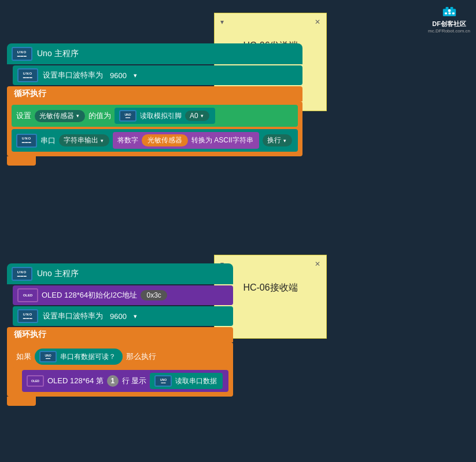 The width and height of the screenshot is (476, 462). I want to click on setup-baud-bottom: UNO ▬▬▬ 设置串口波特率为 9600 ▾, so click(123, 316).